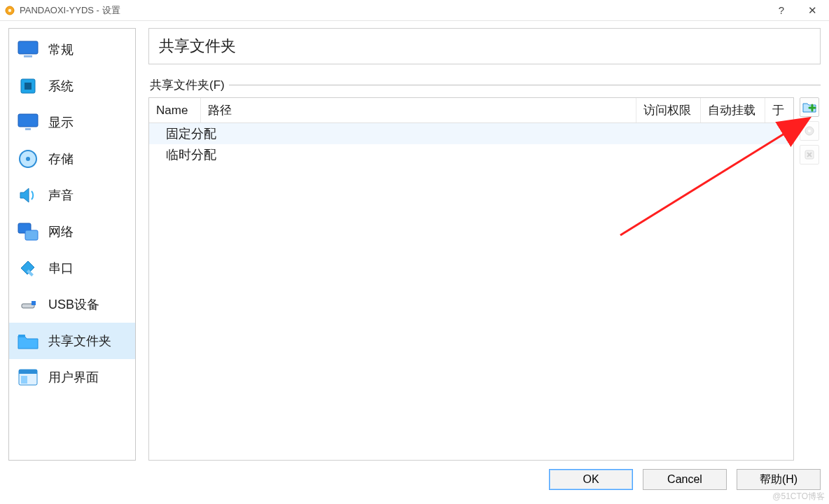  What do you see at coordinates (28, 122) in the screenshot?
I see `display-icon` at bounding box center [28, 122].